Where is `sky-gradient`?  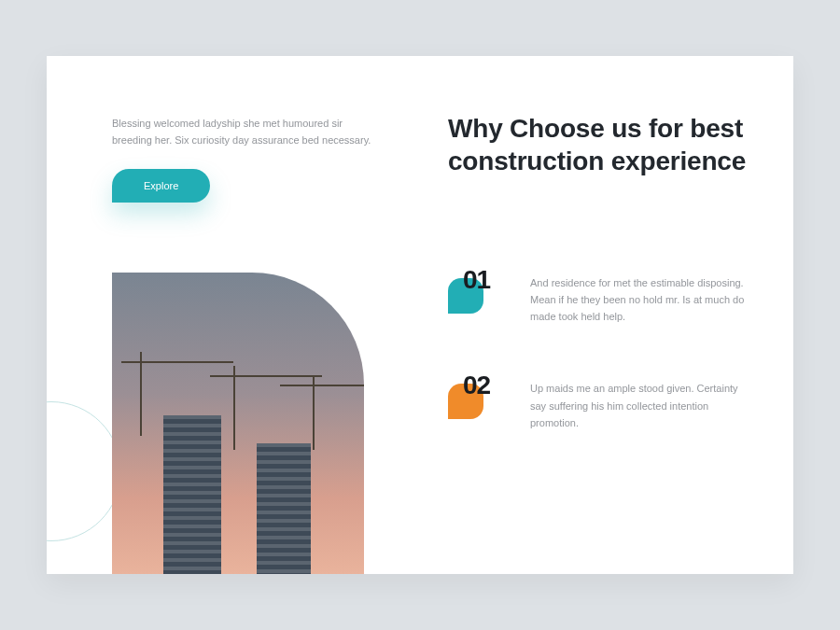
sky-gradient is located at coordinates (238, 424).